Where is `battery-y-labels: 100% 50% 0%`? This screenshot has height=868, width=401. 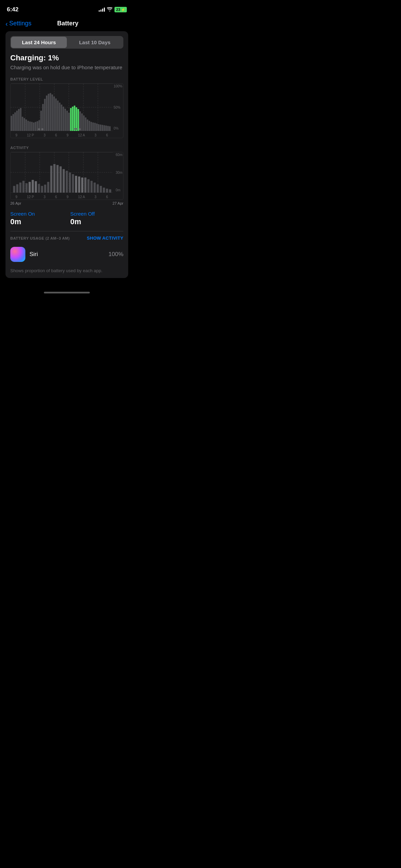
battery-y-labels: 100% 50% 0% is located at coordinates (118, 107).